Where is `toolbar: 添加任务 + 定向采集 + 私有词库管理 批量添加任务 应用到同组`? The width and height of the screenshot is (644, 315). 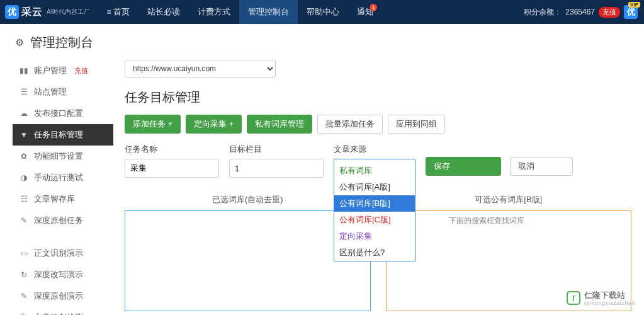 toolbar: 添加任务 + 定向采集 + 私有词库管理 批量添加任务 应用到同组 is located at coordinates (378, 124).